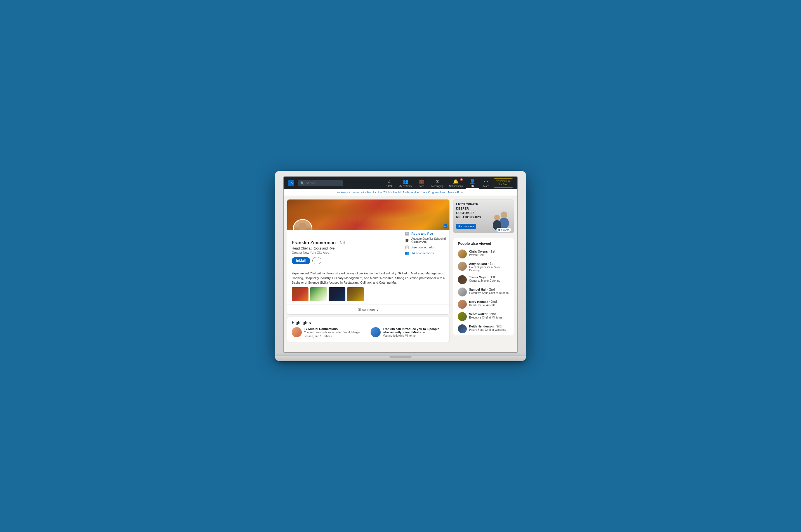 This screenshot has height=532, width=801. What do you see at coordinates (500, 230) in the screenshot?
I see `fixdex-icon: ◉` at bounding box center [500, 230].